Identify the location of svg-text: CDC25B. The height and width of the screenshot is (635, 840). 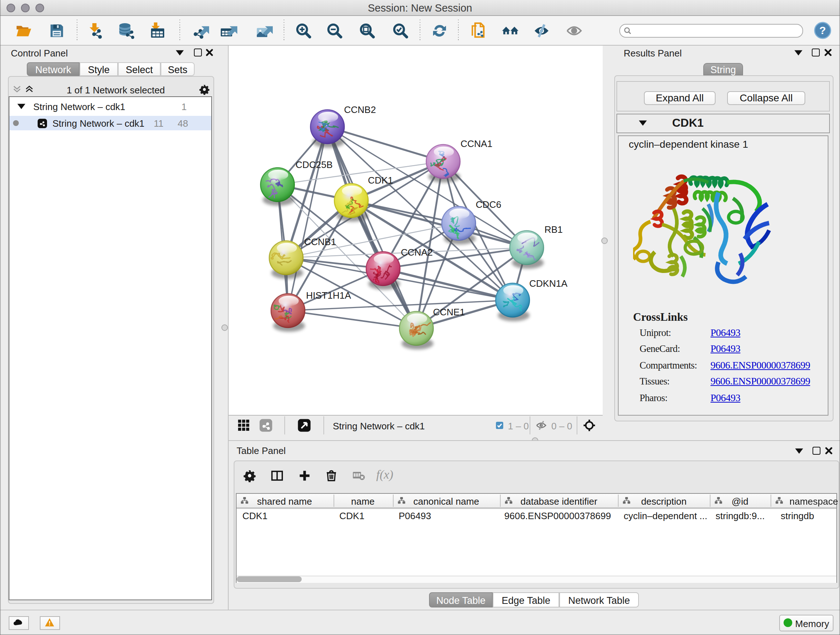
(314, 165).